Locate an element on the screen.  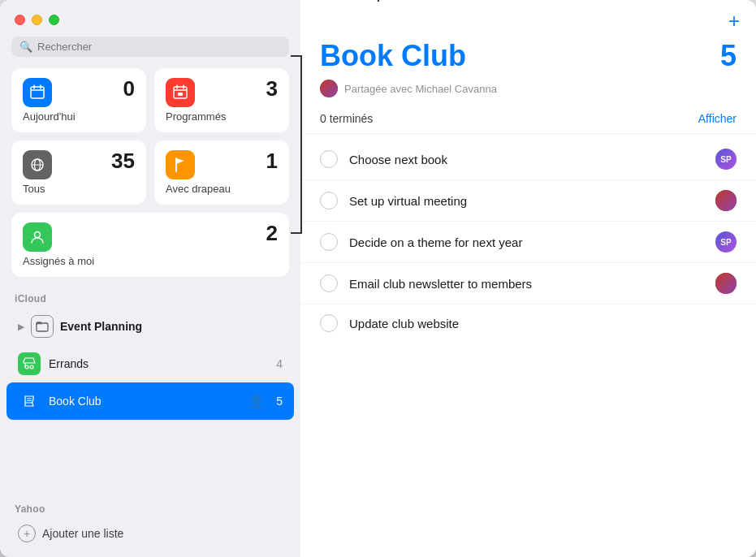
assigned-icon is located at coordinates (37, 237).